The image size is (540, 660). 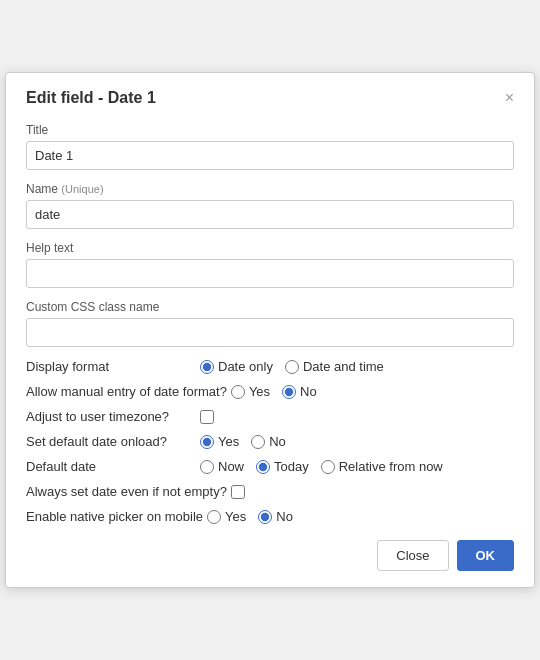 I want to click on adjust-timezone-label: Adjust to user timezone?, so click(x=111, y=416).